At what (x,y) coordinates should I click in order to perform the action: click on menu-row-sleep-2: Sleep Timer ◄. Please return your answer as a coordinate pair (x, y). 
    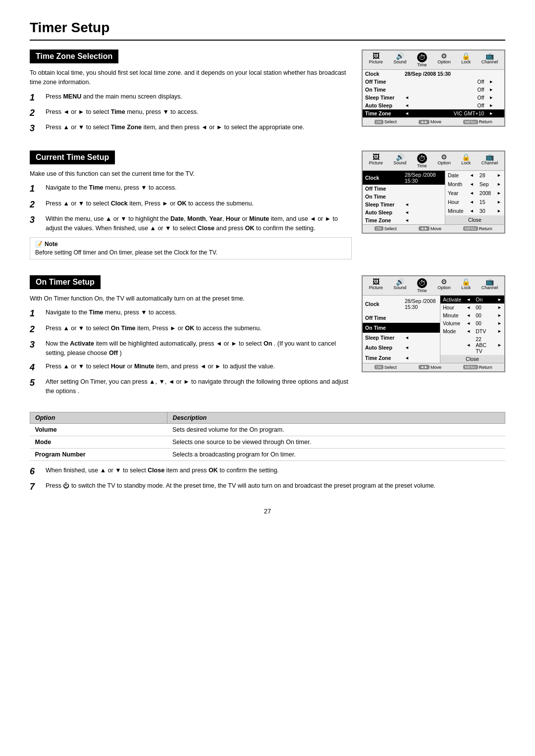
    Looking at the image, I should click on (404, 204).